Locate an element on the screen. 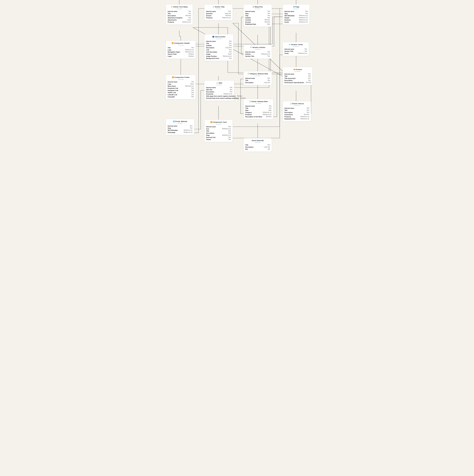  node-row-component_header-2: Navigation PagesReference (1) is located at coordinates (181, 52).